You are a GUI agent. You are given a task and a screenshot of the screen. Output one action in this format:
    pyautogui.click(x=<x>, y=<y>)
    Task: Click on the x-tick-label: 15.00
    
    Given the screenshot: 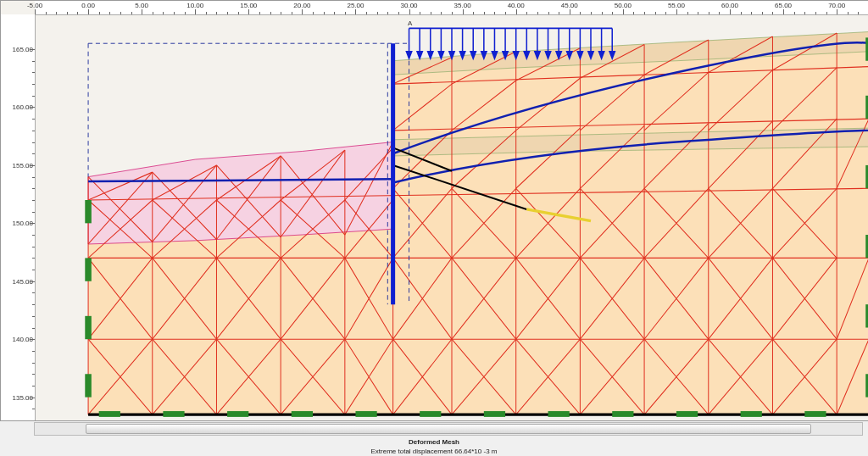 What is the action you would take?
    pyautogui.click(x=248, y=5)
    